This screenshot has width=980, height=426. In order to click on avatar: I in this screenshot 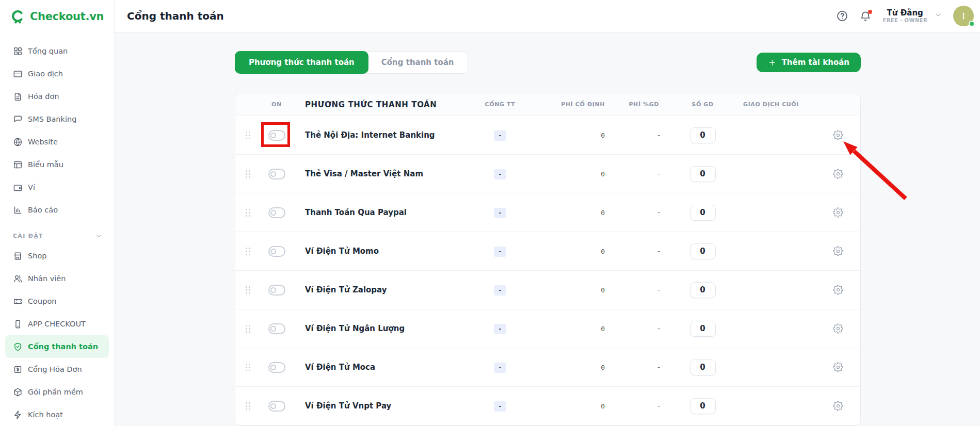, I will do `click(963, 16)`.